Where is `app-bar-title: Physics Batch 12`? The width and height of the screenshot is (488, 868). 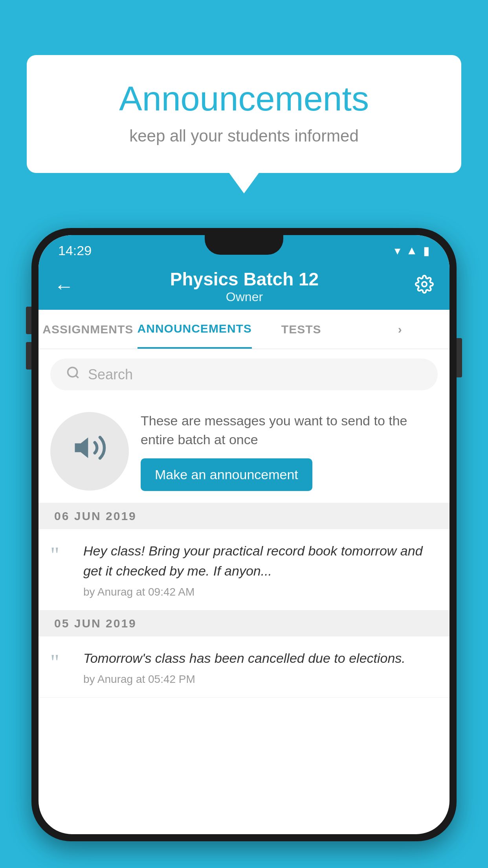
app-bar-title: Physics Batch 12 is located at coordinates (244, 279).